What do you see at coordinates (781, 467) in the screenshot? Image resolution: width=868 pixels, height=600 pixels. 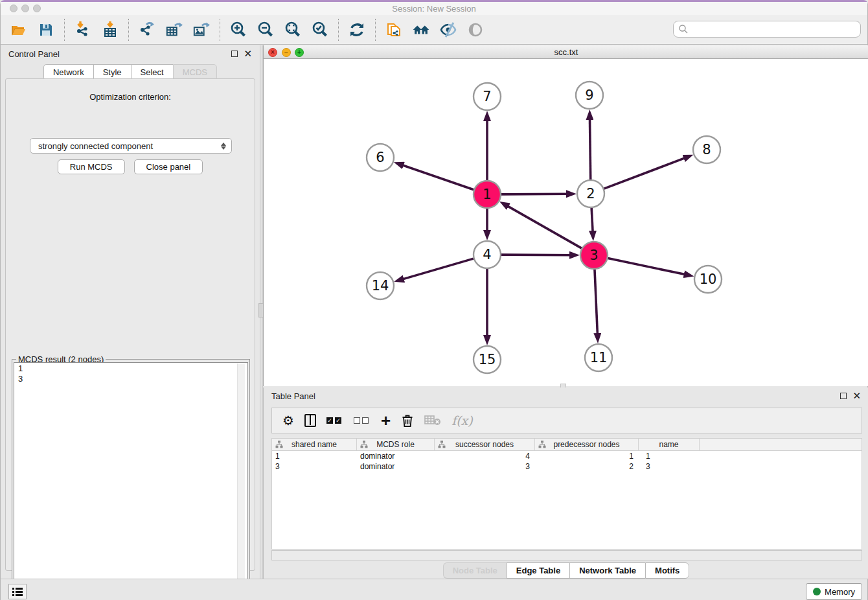 I see `table-cell-filler` at bounding box center [781, 467].